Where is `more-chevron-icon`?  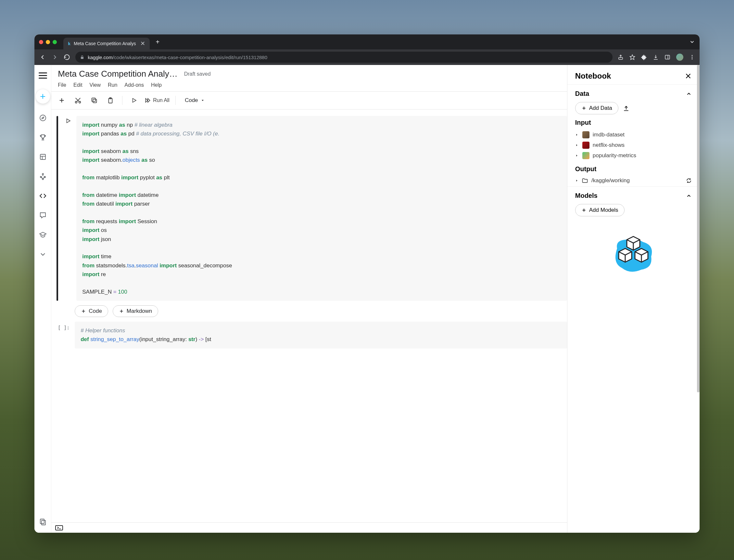 more-chevron-icon is located at coordinates (43, 254).